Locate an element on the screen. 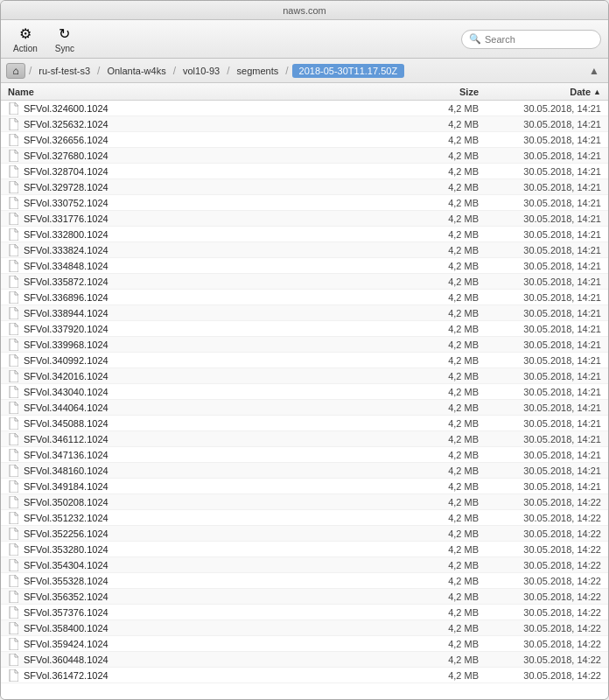 Image resolution: width=609 pixels, height=700 pixels. table-row: SFVol.326656.1024 4,2 MB 30.05.2018, 14:… is located at coordinates (304, 140).